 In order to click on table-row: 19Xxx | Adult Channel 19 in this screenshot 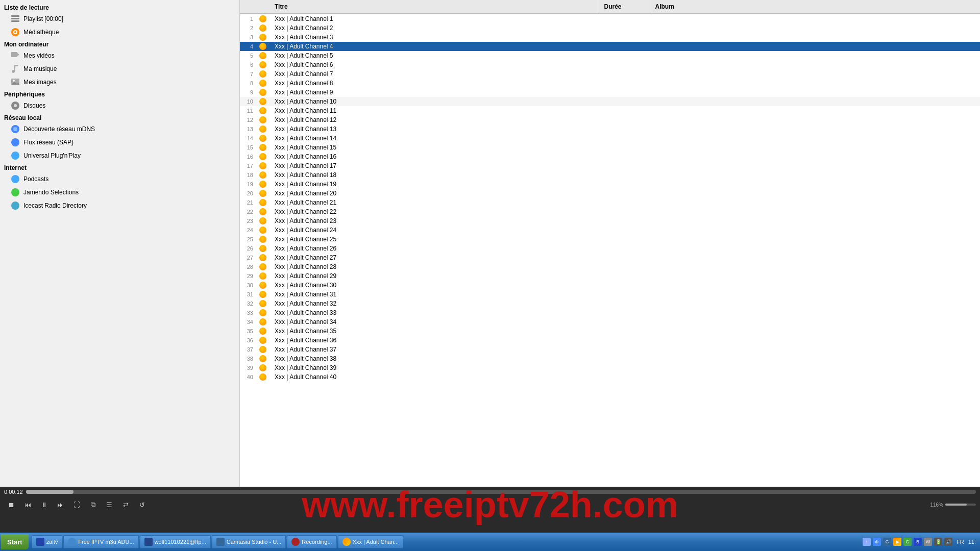, I will do `click(610, 184)`.